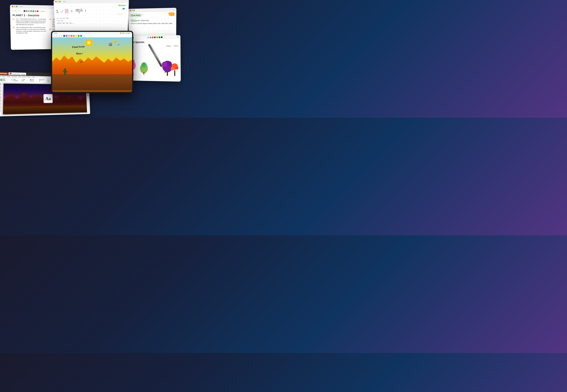 This screenshot has width=567, height=392. Describe the element at coordinates (81, 36) in the screenshot. I see `pal-blue` at that location.